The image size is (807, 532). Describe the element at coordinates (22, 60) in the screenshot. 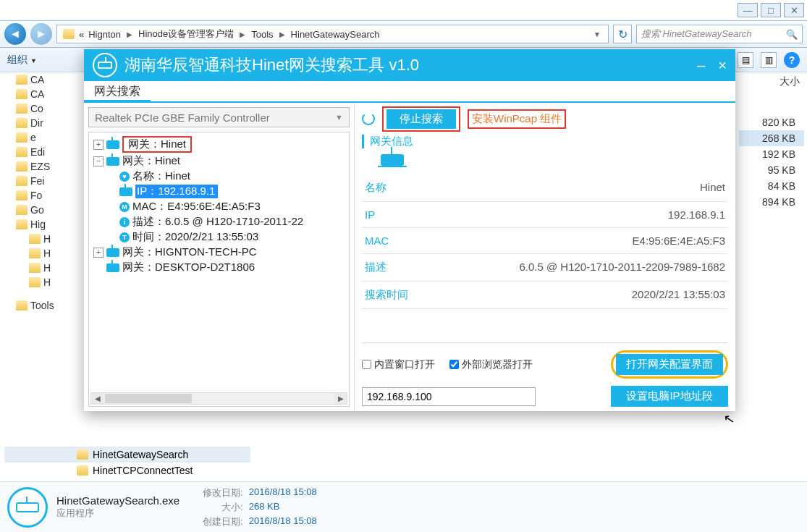

I see `organize-menu: 组织▼` at that location.